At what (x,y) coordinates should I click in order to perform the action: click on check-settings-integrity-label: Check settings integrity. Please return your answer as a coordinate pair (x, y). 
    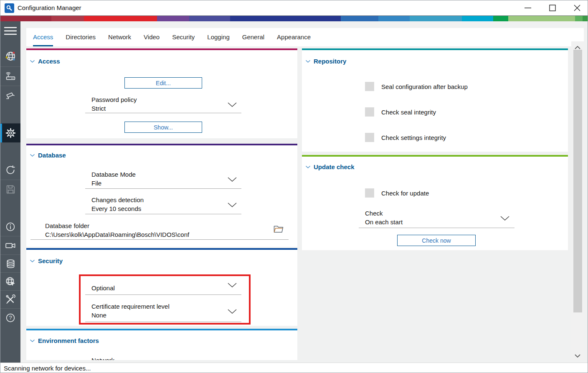
    Looking at the image, I should click on (413, 138).